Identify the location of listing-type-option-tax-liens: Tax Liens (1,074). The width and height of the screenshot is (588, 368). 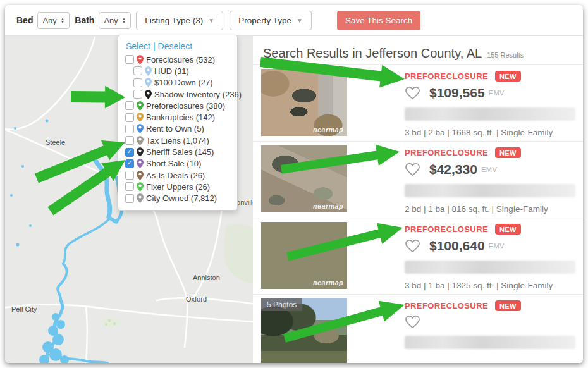
(178, 140).